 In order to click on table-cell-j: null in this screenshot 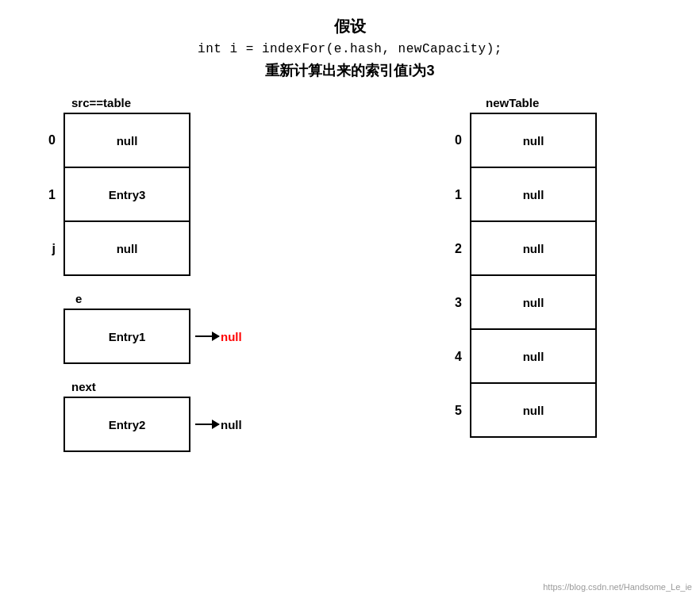, I will do `click(127, 248)`.